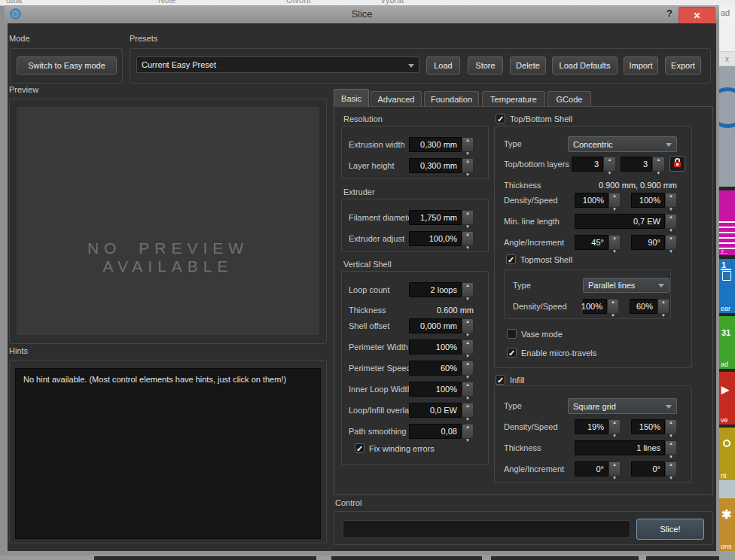 This screenshot has width=735, height=560. What do you see at coordinates (569, 99) in the screenshot?
I see `tab-gcode: GCode` at bounding box center [569, 99].